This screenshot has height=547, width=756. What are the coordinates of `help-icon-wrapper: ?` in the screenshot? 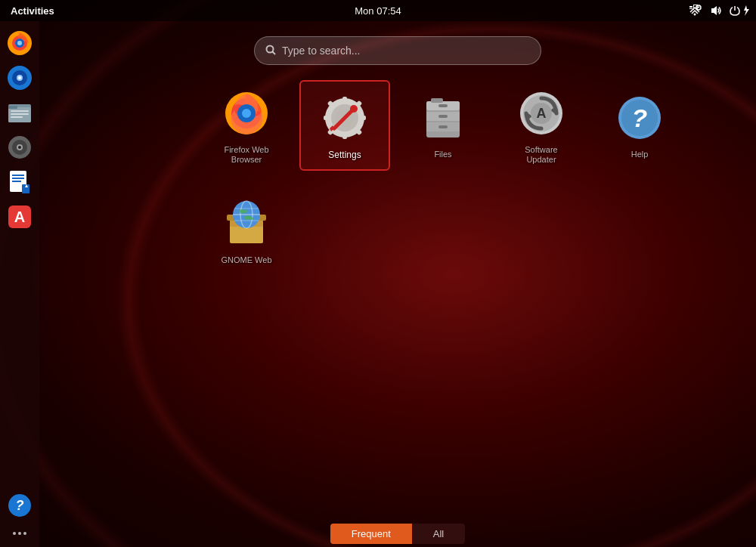 It's located at (640, 118).